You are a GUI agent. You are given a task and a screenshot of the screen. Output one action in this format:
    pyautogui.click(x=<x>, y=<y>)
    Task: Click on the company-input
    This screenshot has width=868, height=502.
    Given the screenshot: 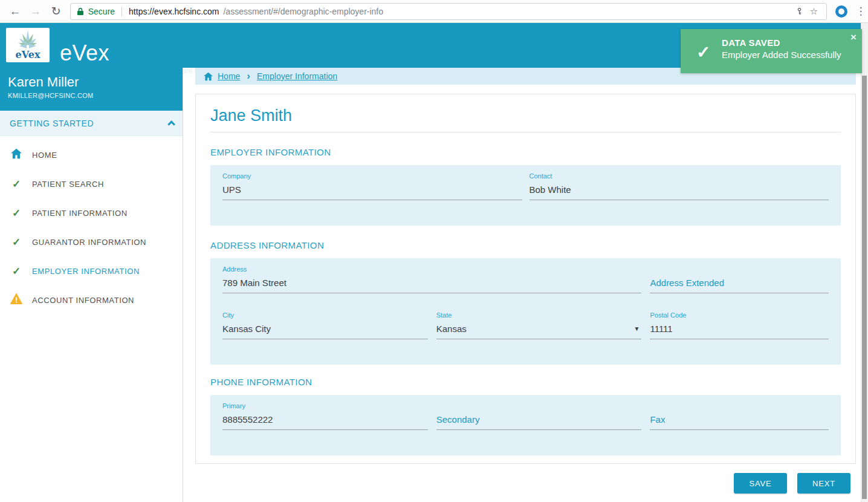 What is the action you would take?
    pyautogui.click(x=372, y=191)
    